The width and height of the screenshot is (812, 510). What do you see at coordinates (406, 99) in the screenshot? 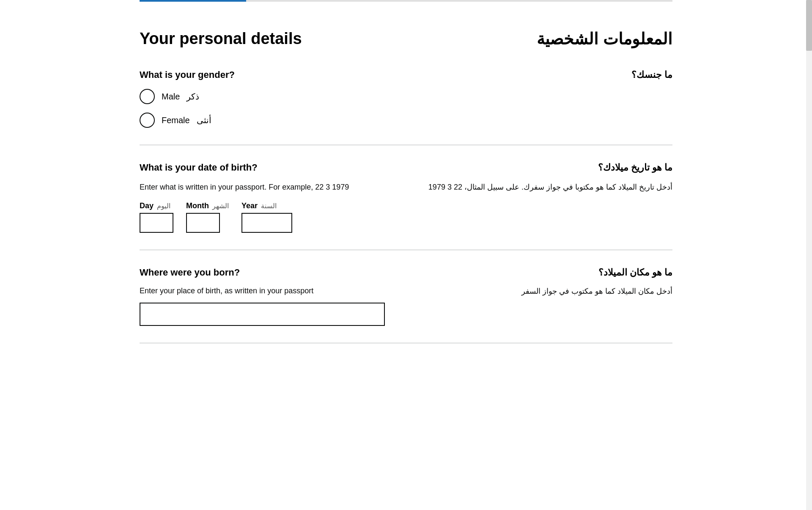
I see `gender-section: What is your gender? ما جنسك؟ Male ذكر F…` at bounding box center [406, 99].